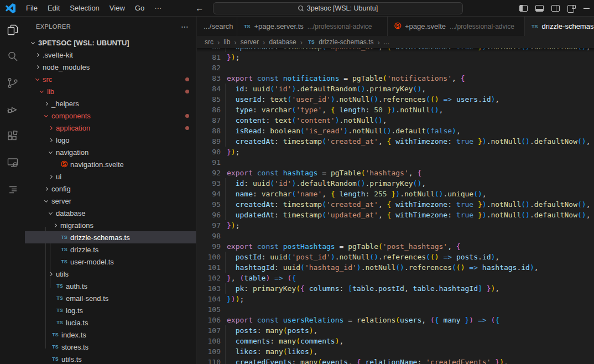  What do you see at coordinates (111, 176) in the screenshot?
I see `folder-item-ui: ui` at bounding box center [111, 176].